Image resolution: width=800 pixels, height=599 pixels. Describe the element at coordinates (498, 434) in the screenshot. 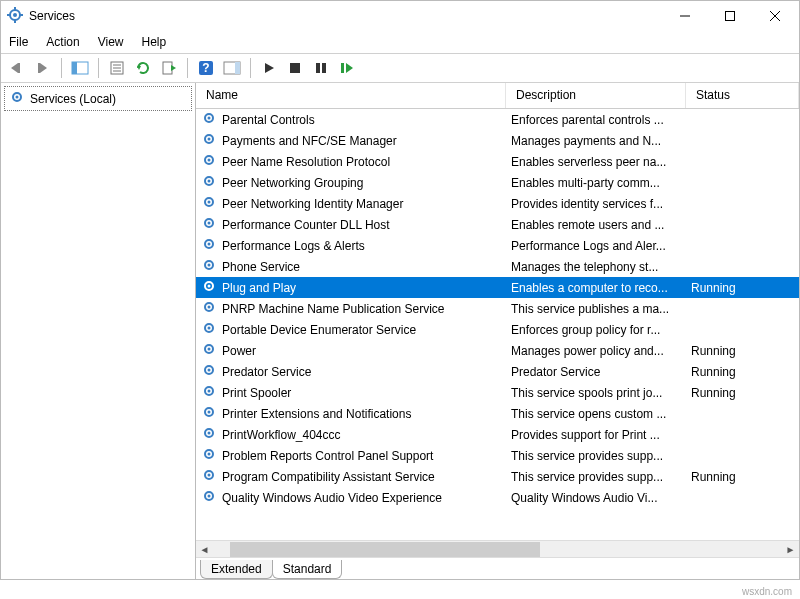

I see `service-row: PrintWorkflow_404cccProvides support for…` at that location.